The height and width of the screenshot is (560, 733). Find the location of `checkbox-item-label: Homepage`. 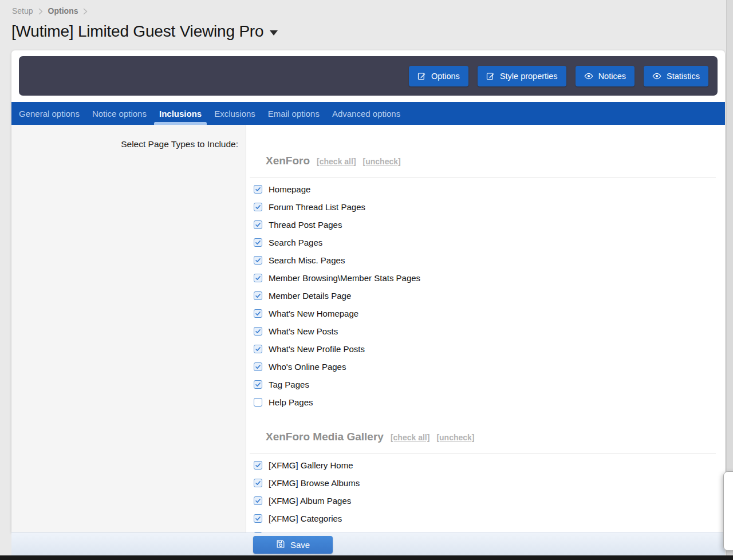

checkbox-item-label: Homepage is located at coordinates (290, 189).